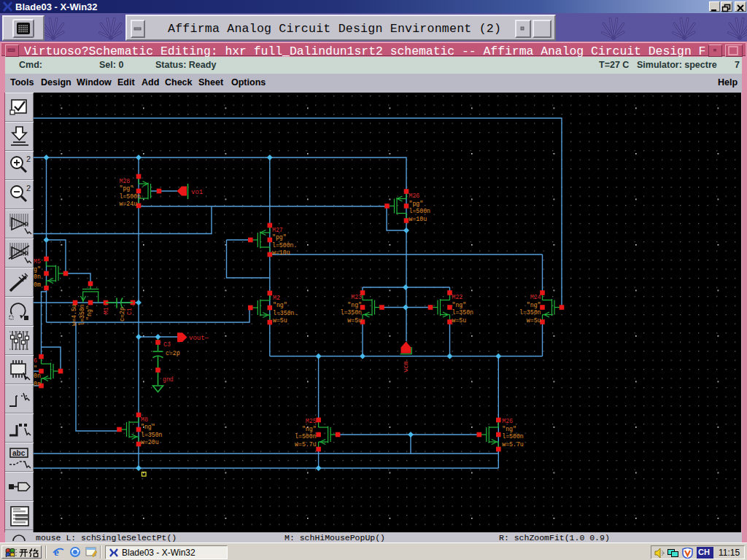 This screenshot has height=560, width=747. I want to click on svg-text: M2, so click(276, 298).